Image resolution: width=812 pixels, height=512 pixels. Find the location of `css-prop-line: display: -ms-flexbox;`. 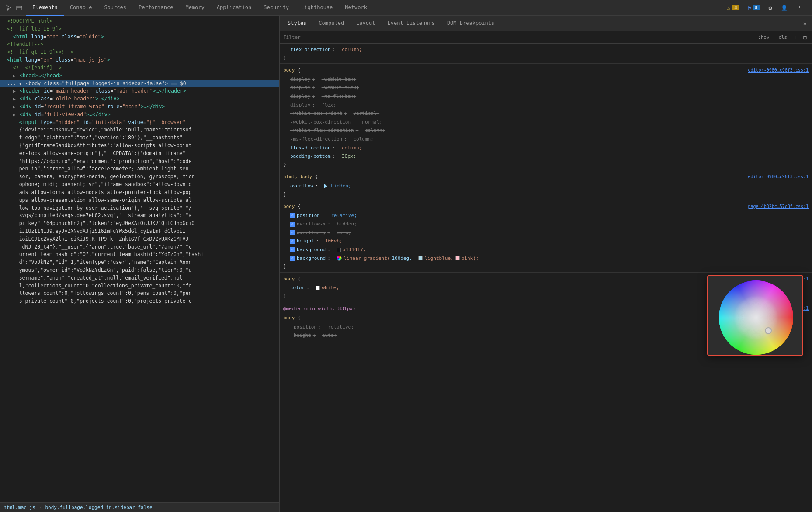

css-prop-line: display: -ms-flexbox; is located at coordinates (546, 97).